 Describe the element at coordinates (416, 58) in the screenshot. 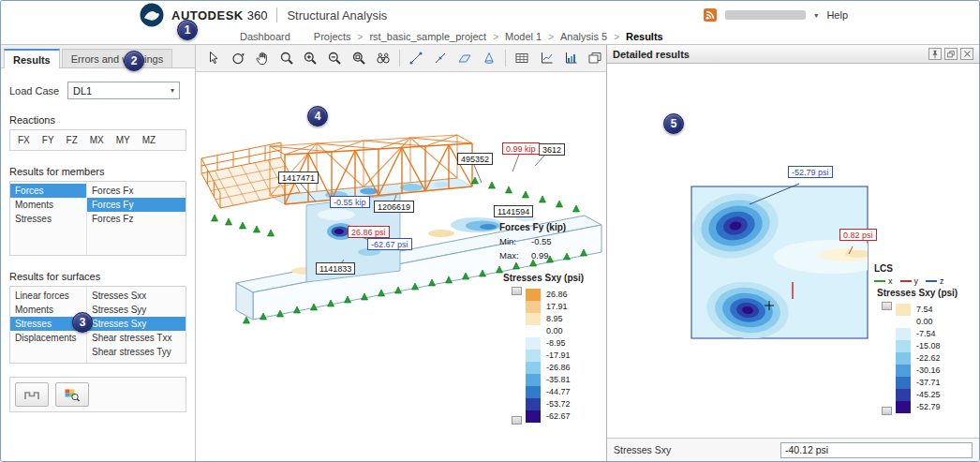

I see `measure-line-icon` at that location.